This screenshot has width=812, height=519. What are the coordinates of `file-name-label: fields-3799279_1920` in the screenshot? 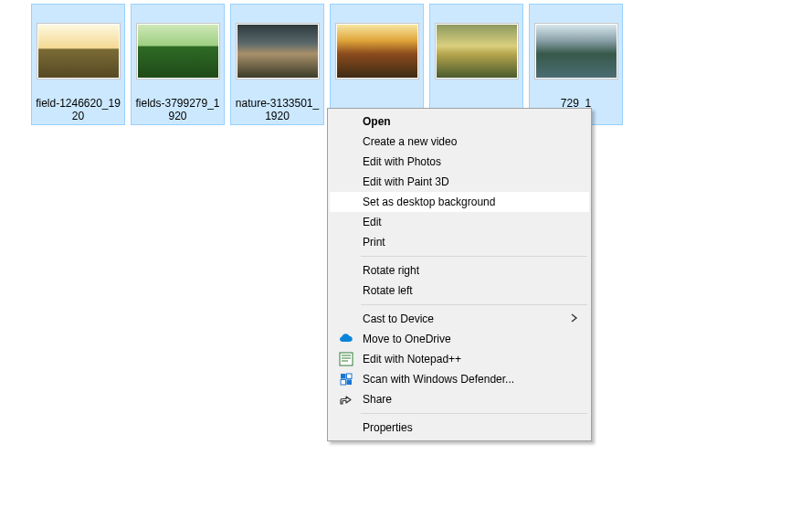 It's located at (177, 110).